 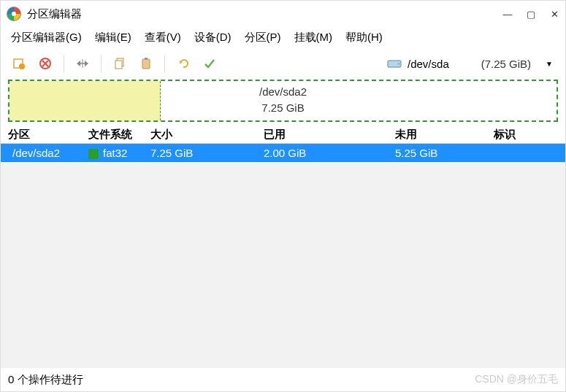 What do you see at coordinates (93, 154) in the screenshot?
I see `fs-color-icon` at bounding box center [93, 154].